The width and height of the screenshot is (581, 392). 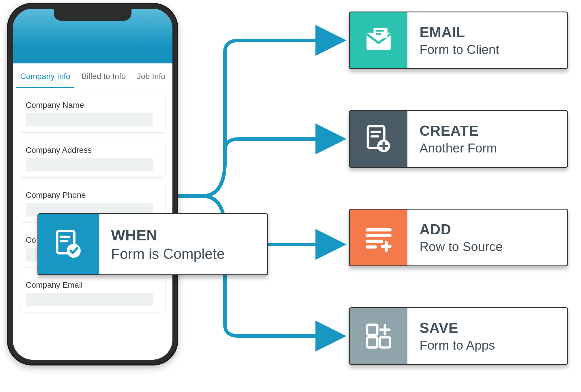 I want to click on tab-company-info: Company Info, so click(x=45, y=76).